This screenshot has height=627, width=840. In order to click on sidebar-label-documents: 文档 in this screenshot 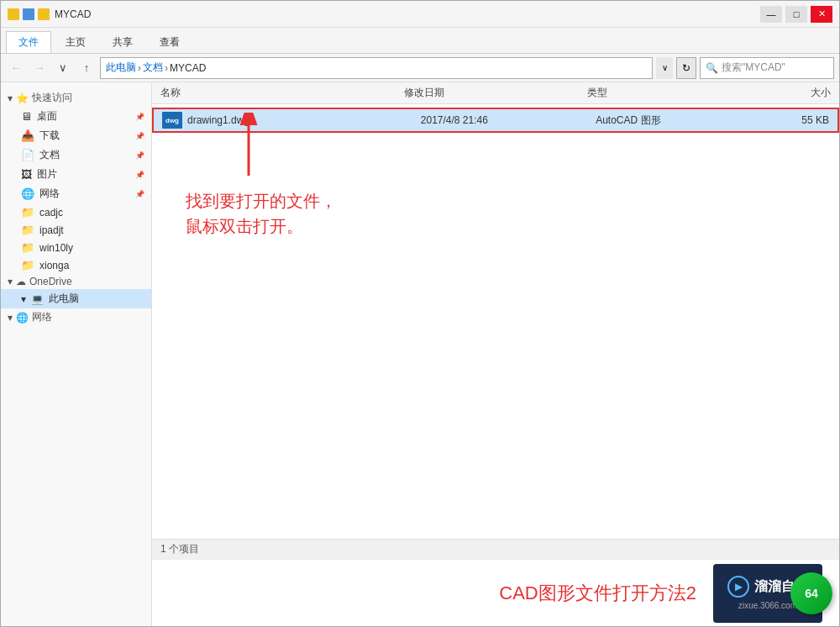, I will do `click(50, 155)`.